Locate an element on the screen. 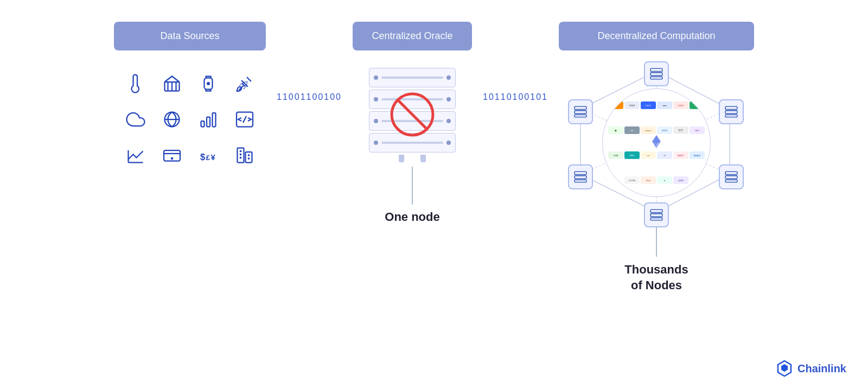 The image size is (868, 388). eth-icon is located at coordinates (656, 143).